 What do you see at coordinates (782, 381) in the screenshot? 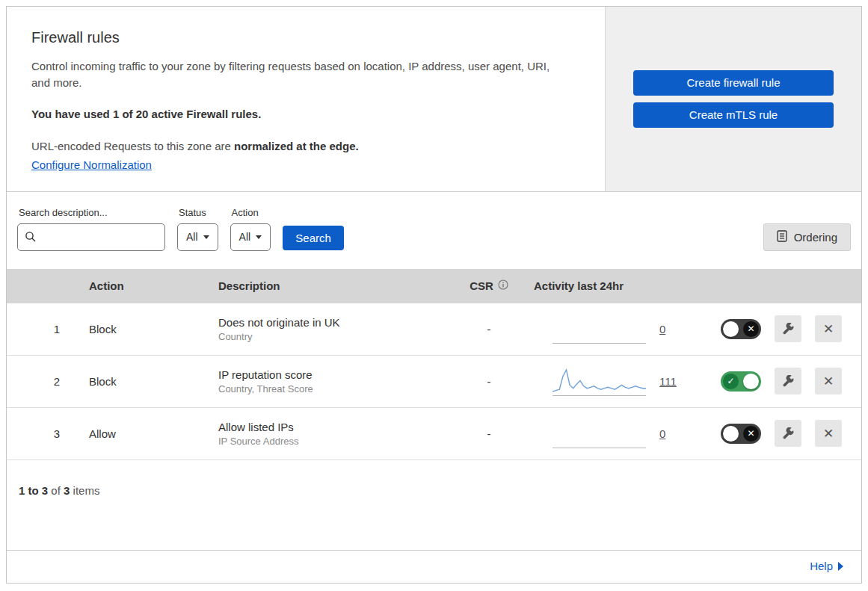
I see `rule-controls: ✓ ✕` at bounding box center [782, 381].